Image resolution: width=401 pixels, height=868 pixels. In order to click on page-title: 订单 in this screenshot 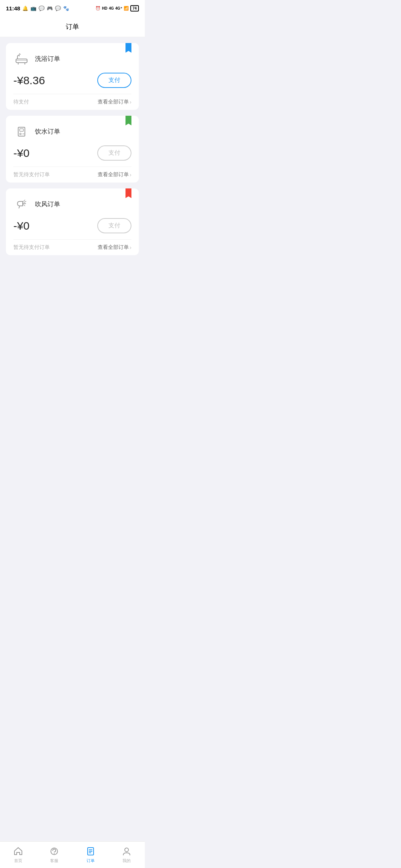, I will do `click(72, 27)`.